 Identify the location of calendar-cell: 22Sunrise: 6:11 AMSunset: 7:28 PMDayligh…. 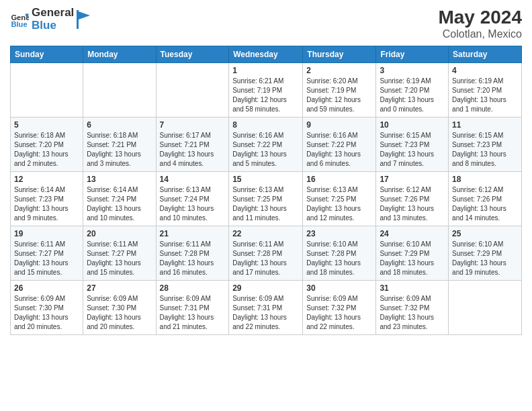
(266, 254).